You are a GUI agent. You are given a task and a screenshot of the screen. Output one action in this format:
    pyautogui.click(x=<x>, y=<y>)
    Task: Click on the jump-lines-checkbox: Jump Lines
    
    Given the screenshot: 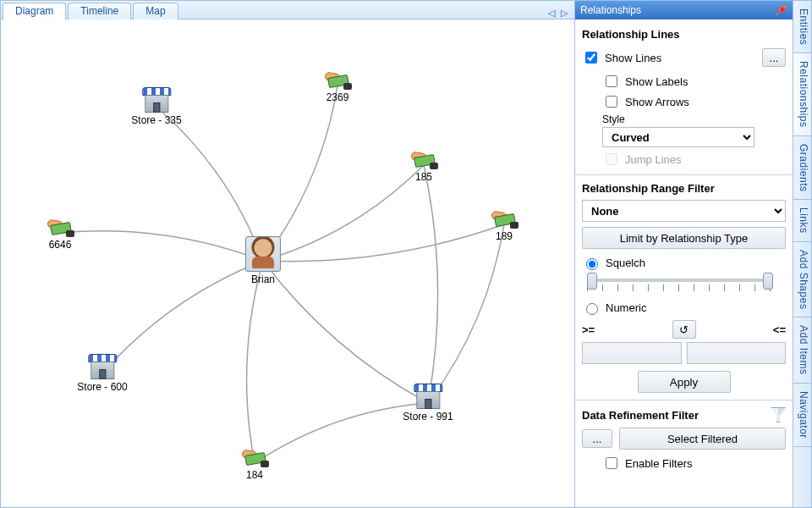 What is the action you would take?
    pyautogui.click(x=694, y=159)
    